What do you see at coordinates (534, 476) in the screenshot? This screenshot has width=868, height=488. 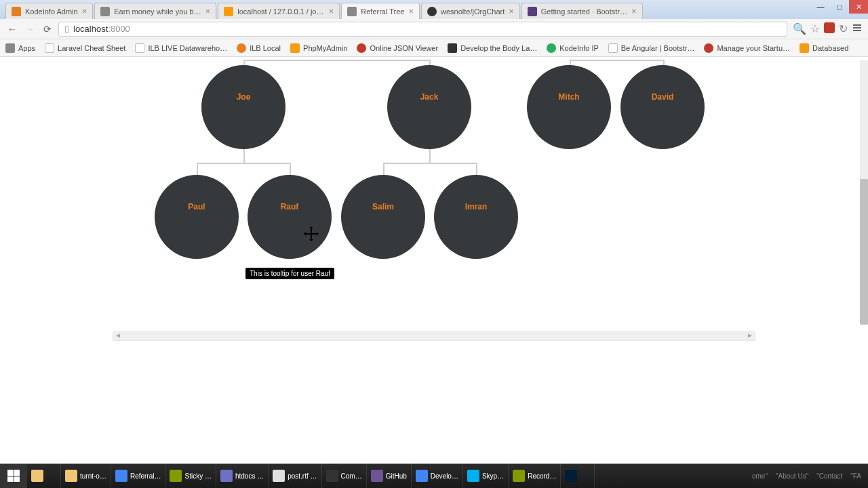 I see `taskbar-item: Record…` at bounding box center [534, 476].